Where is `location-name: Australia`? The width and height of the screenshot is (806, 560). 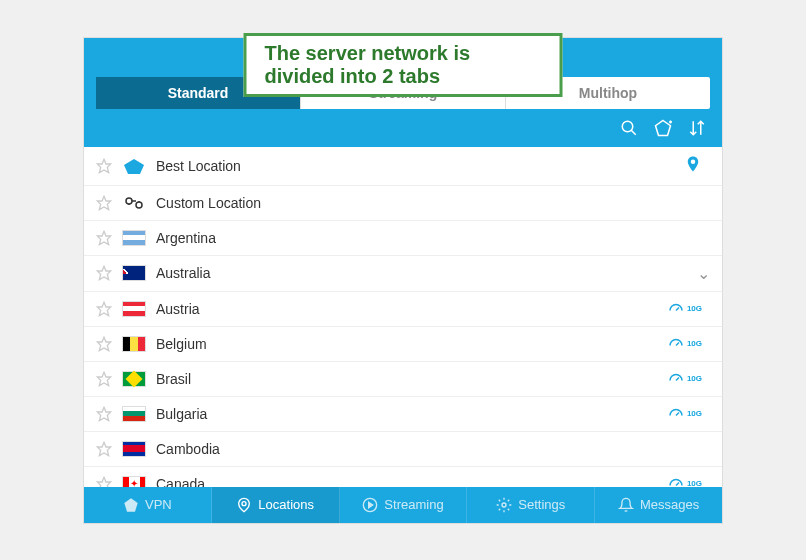
location-name: Australia is located at coordinates (424, 273).